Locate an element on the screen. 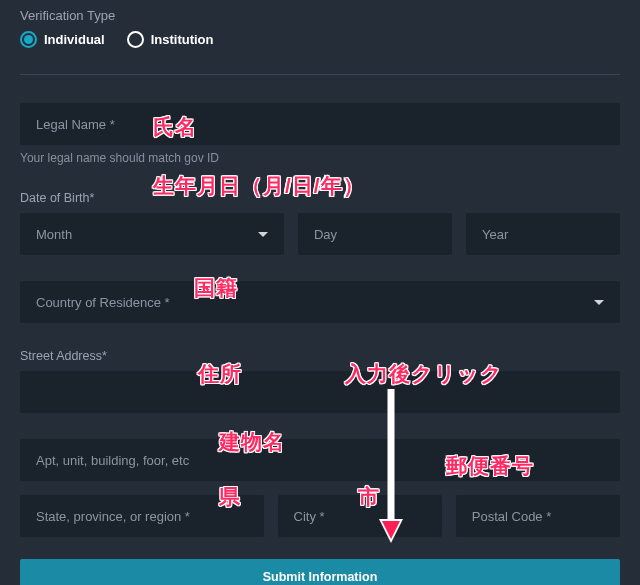  legal-name-helper: Your legal name should match gov ID is located at coordinates (320, 158).